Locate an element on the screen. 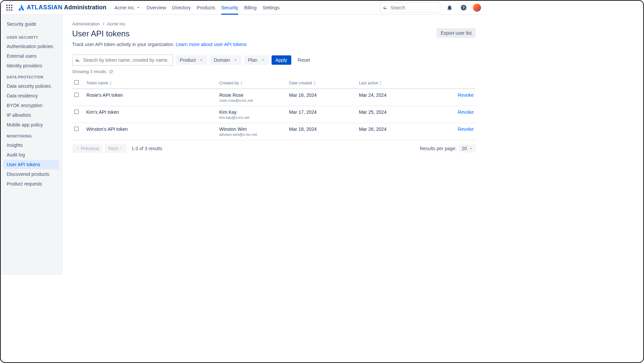 The image size is (644, 363). sidebar-item: Authentication policies is located at coordinates (31, 46).